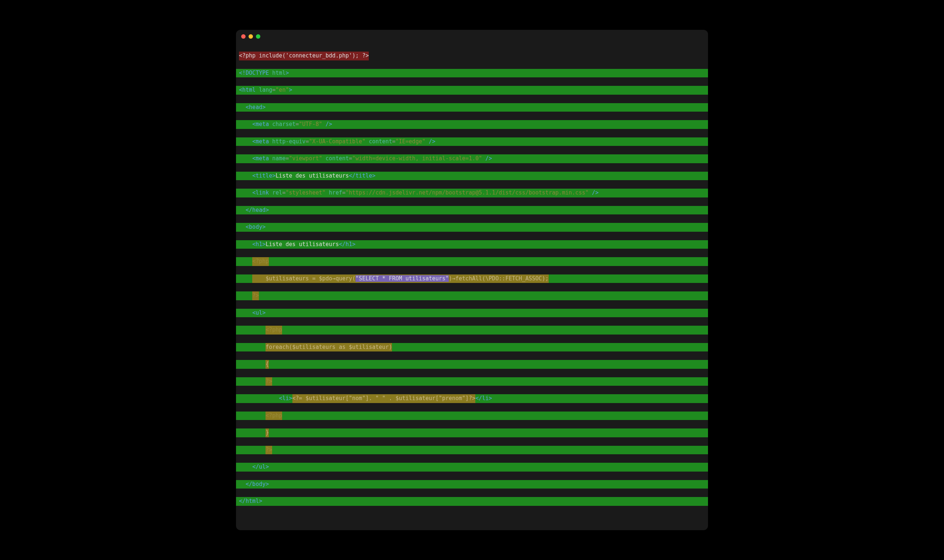 The image size is (944, 560). What do you see at coordinates (305, 192) in the screenshot?
I see `rel-val: "stylesheet"` at bounding box center [305, 192].